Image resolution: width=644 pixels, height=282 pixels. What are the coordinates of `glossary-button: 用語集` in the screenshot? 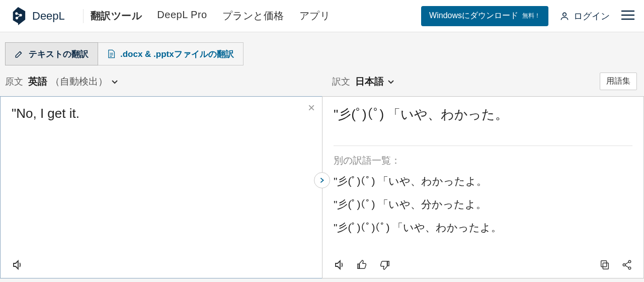 It's located at (618, 82).